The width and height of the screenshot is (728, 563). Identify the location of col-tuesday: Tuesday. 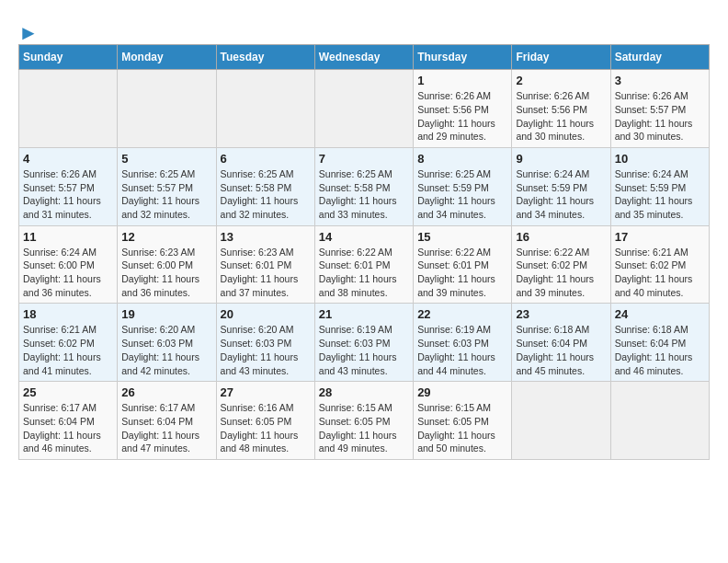
(265, 57).